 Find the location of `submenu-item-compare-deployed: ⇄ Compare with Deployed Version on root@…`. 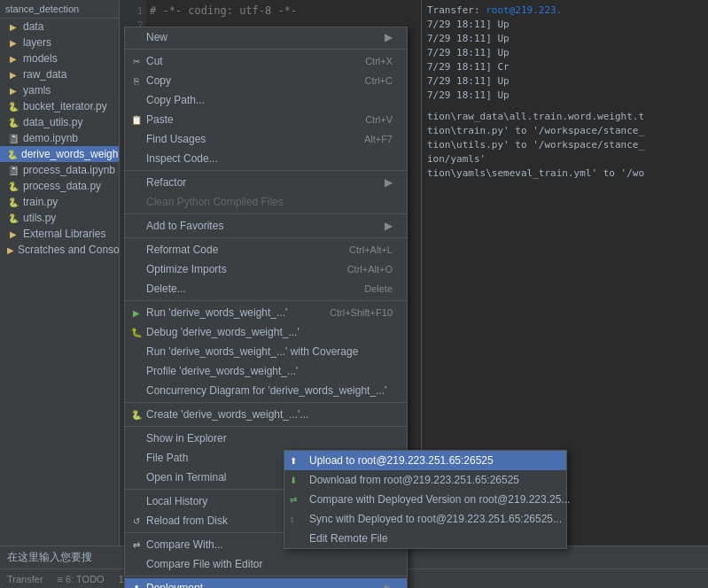

submenu-item-compare-deployed: ⇄ Compare with Deployed Version on root@… is located at coordinates (425, 499).